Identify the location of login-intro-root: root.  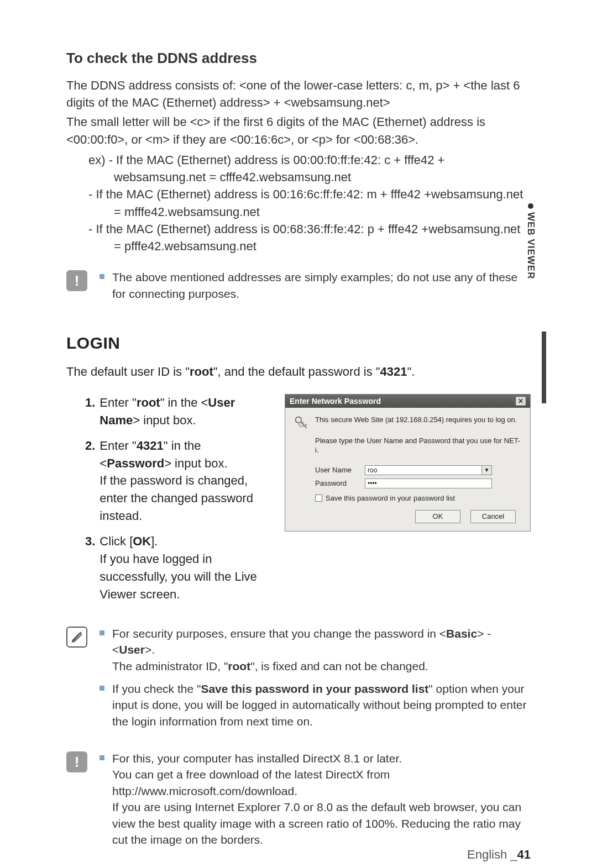
(201, 371).